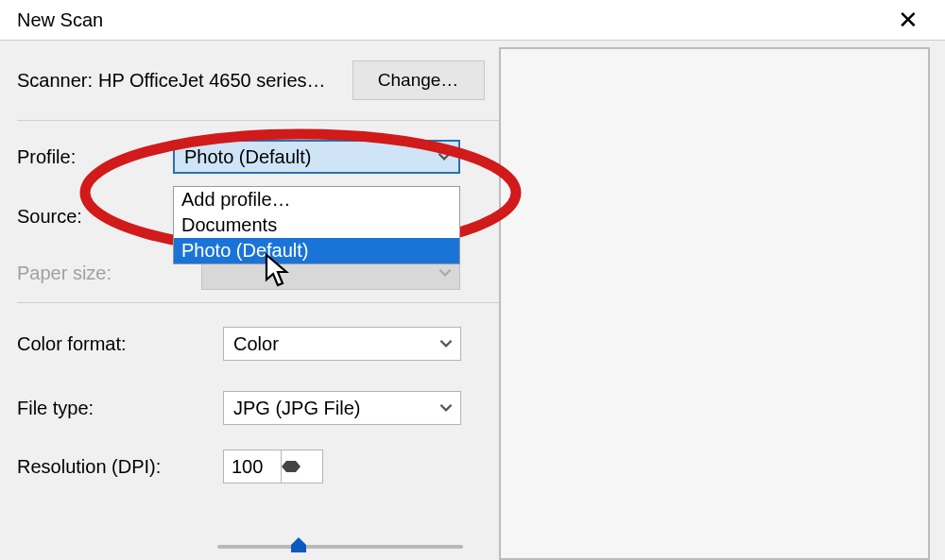 The width and height of the screenshot is (945, 560). I want to click on source-label: Source:, so click(94, 217).